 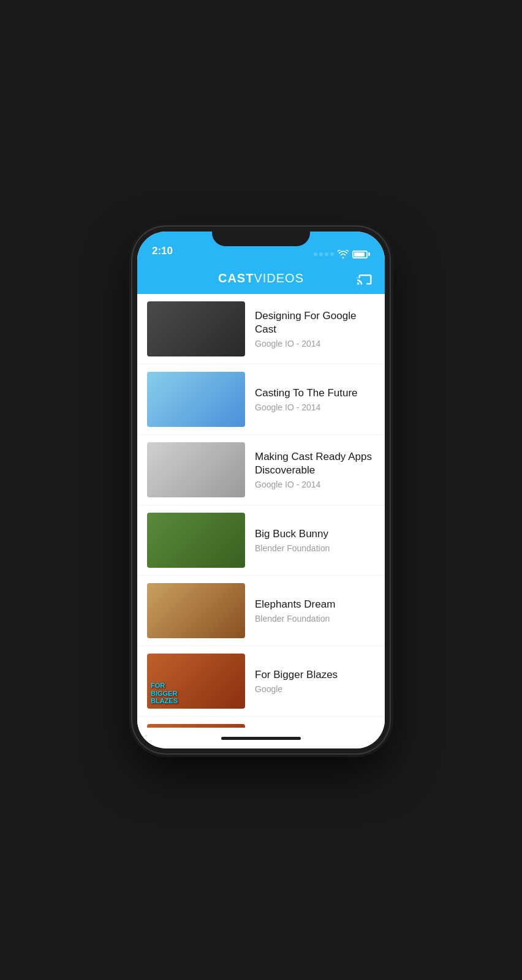 What do you see at coordinates (261, 739) in the screenshot?
I see `home-bar` at bounding box center [261, 739].